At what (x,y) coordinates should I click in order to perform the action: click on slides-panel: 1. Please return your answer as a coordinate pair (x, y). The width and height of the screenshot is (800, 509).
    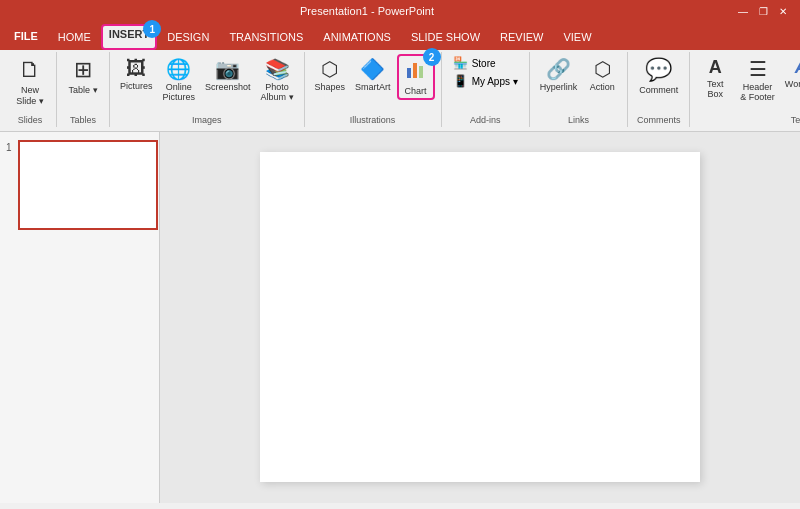
    Looking at the image, I should click on (80, 318).